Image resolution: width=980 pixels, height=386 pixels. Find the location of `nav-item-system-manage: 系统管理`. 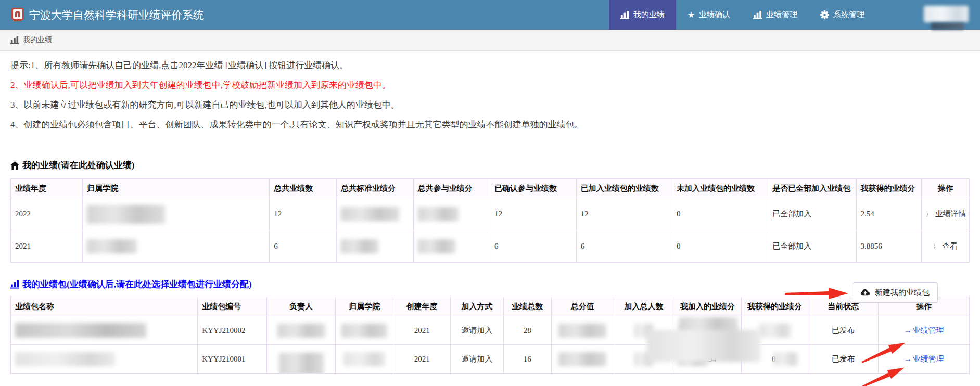

nav-item-system-manage: 系统管理 is located at coordinates (842, 15).